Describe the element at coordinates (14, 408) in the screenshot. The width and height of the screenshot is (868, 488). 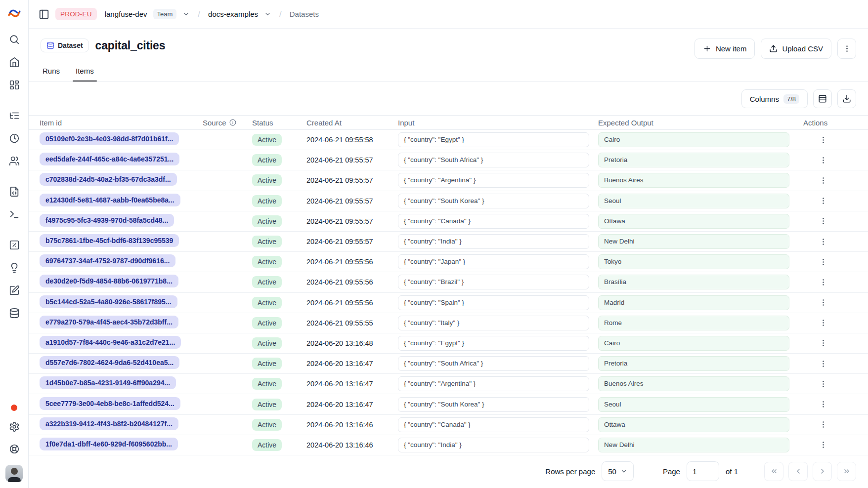
I see `record-dot-icon` at that location.